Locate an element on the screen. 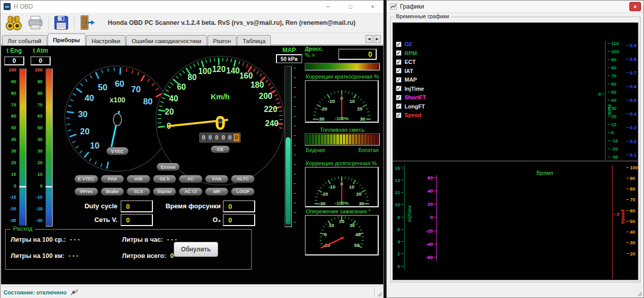  throttle-gradient-bar is located at coordinates (342, 67).